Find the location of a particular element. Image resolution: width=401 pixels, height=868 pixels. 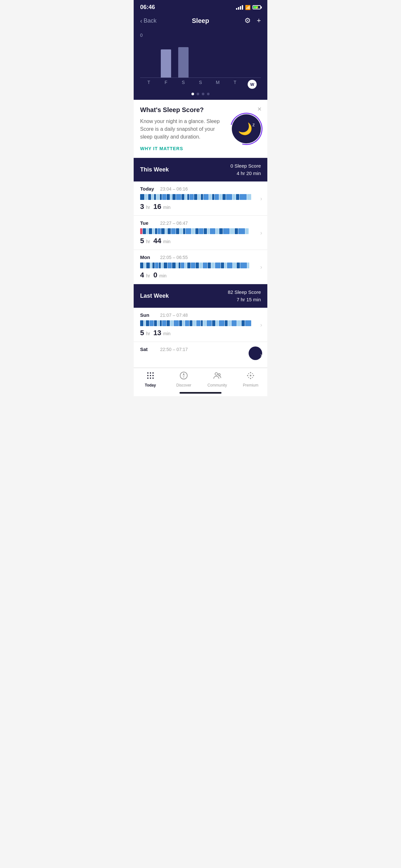

sleep-entry-sat: Sat 22:50 – 07:17 › is located at coordinates (201, 355).